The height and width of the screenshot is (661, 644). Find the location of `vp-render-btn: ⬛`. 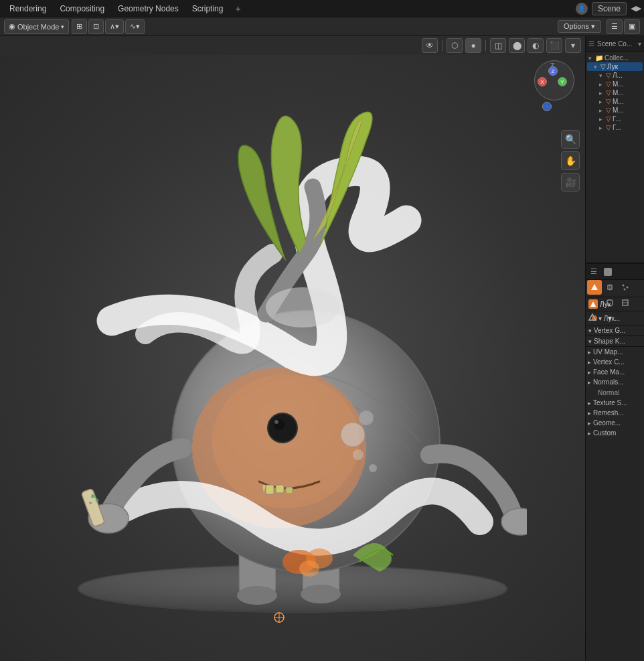

vp-render-btn: ⬛ is located at coordinates (554, 46).